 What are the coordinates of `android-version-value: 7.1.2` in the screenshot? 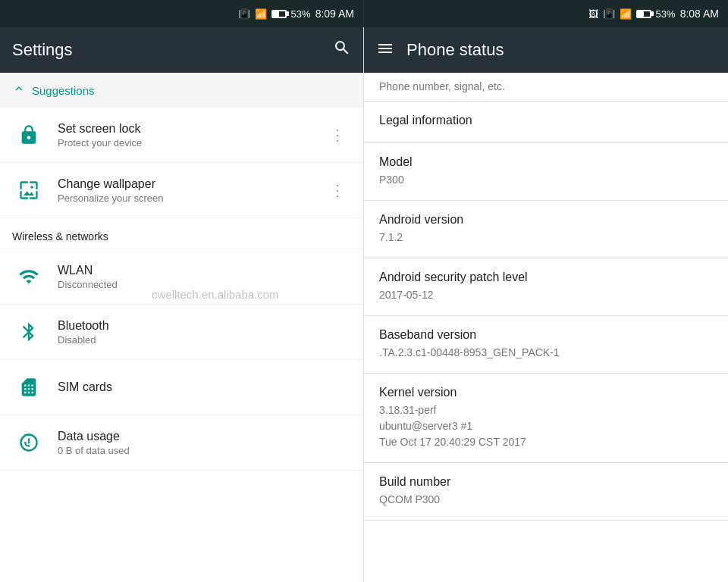 It's located at (546, 238).